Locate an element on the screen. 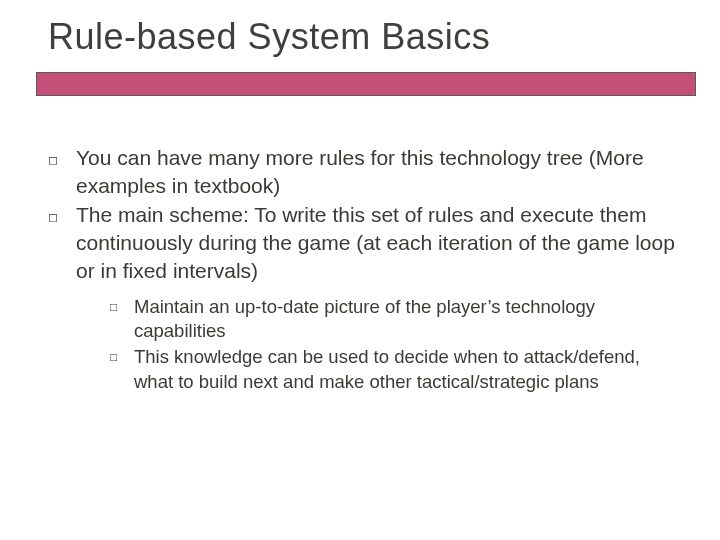  list-item: ◻ You can have many more rules for this … is located at coordinates (366, 172).